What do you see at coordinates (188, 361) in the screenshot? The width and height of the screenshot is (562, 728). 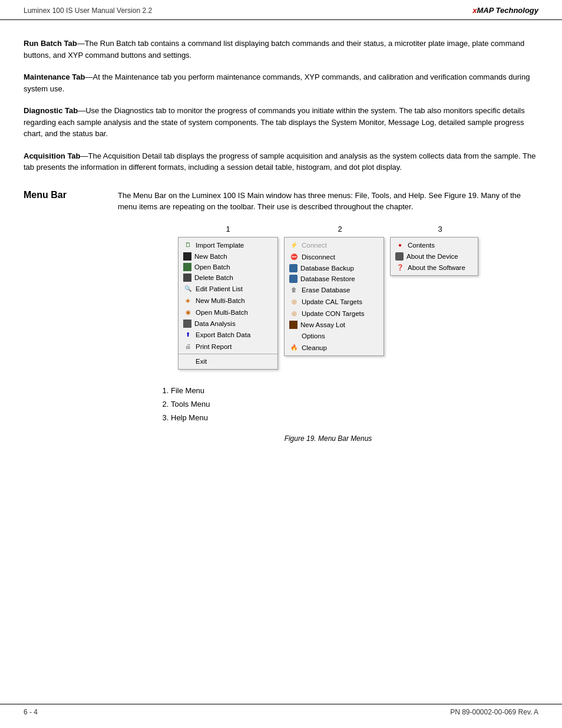 I see `exit-icon` at bounding box center [188, 361].